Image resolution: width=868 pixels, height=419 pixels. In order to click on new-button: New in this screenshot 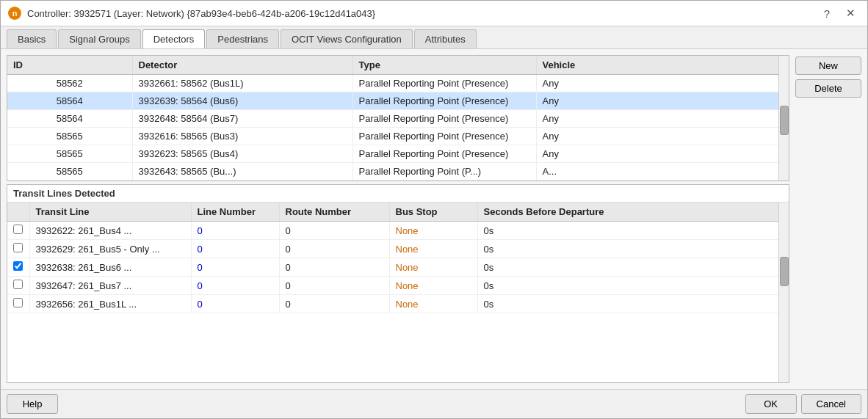, I will do `click(828, 66)`.